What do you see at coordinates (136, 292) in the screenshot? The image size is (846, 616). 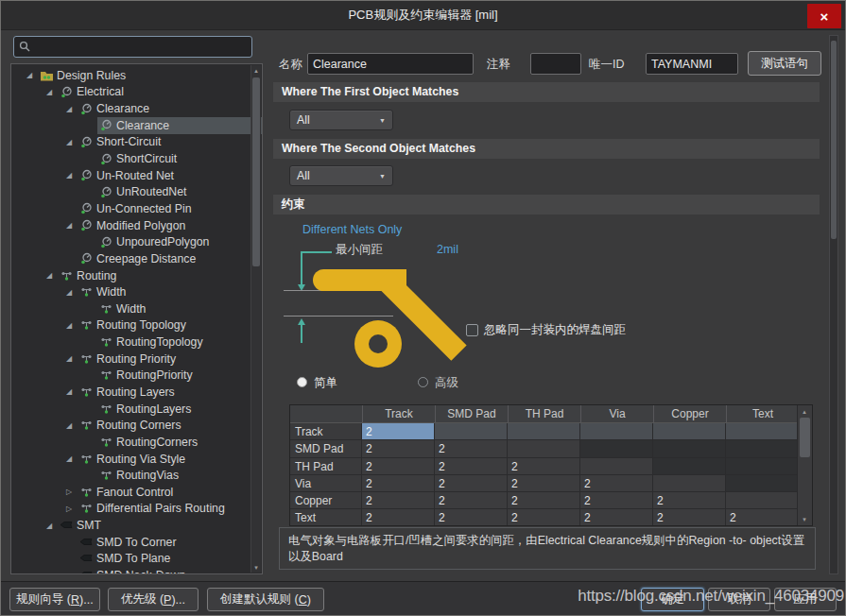 I see `tree-item-width: ◢Width` at bounding box center [136, 292].